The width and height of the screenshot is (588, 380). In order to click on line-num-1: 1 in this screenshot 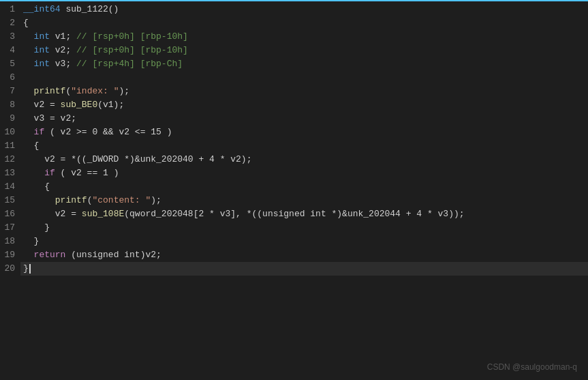, I will do `click(10, 10)`.